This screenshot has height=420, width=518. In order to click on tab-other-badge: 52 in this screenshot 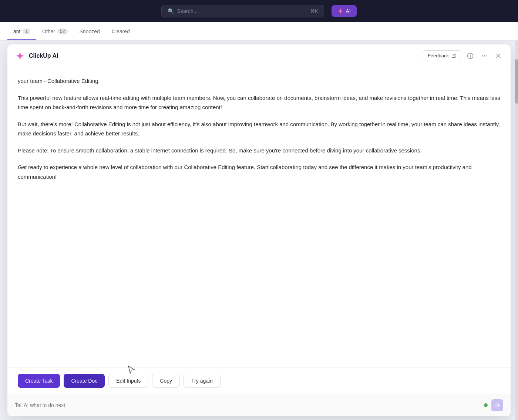, I will do `click(62, 31)`.